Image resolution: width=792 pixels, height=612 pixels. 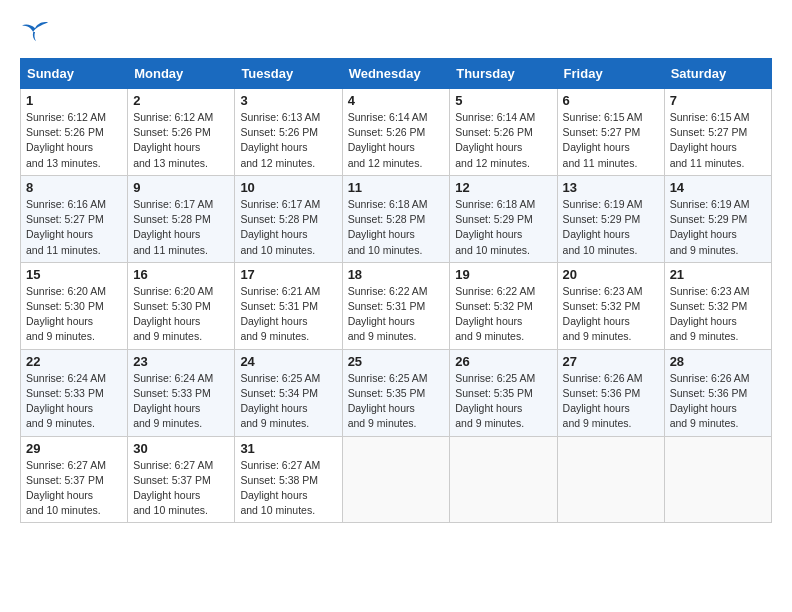 What do you see at coordinates (288, 448) in the screenshot?
I see `day-number: 31` at bounding box center [288, 448].